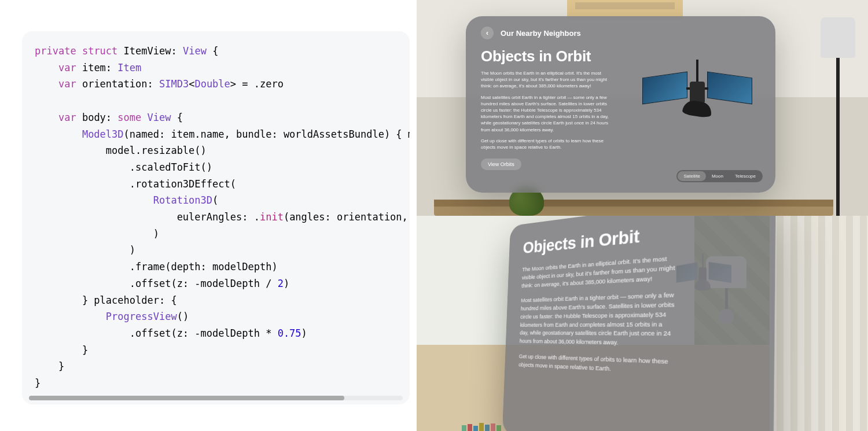 This screenshot has height=431, width=868. I want to click on back-button: ‹, so click(487, 33).